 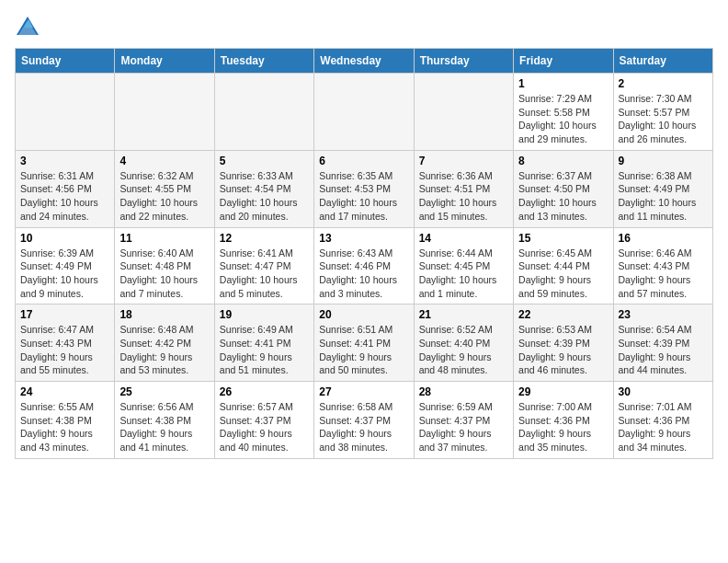 I want to click on day-info: Sunrise: 6:53 AM Sunset: 4:39 PM Dayligh…, so click(x=563, y=350).